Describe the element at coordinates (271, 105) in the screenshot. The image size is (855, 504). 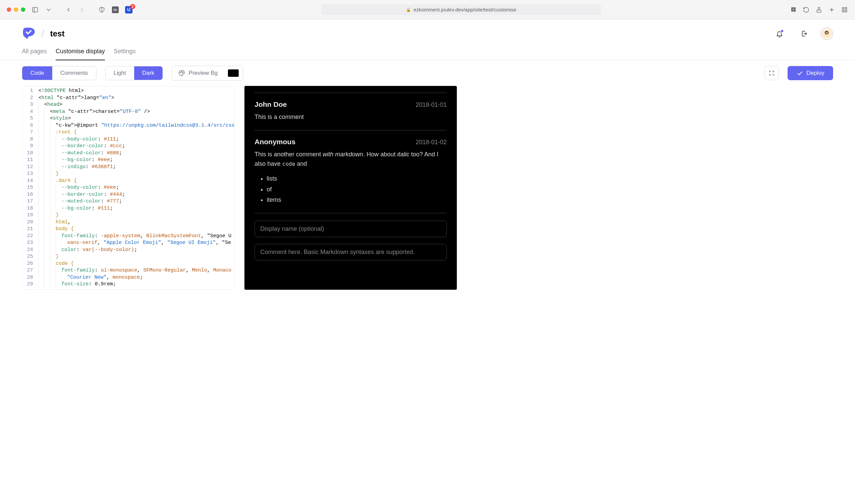
I see `comment-author: John Doe` at that location.